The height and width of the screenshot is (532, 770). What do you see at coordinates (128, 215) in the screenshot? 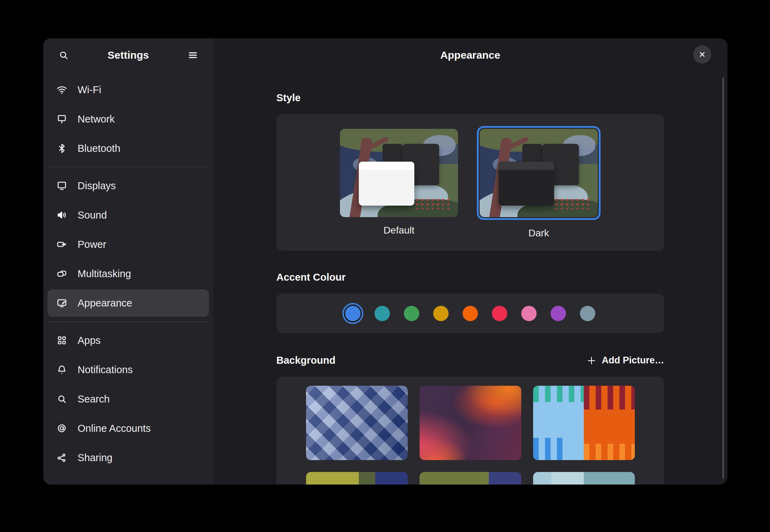
I see `sidebar-item-sound: Sound` at bounding box center [128, 215].